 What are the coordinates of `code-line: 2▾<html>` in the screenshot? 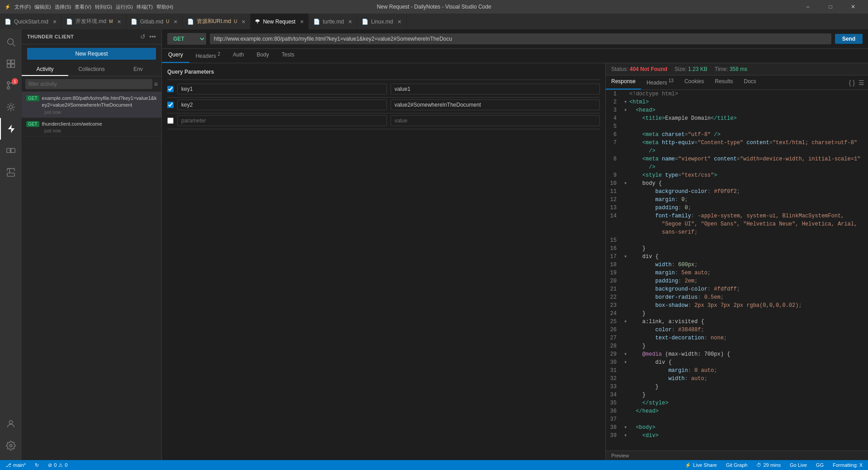 It's located at (737, 102).